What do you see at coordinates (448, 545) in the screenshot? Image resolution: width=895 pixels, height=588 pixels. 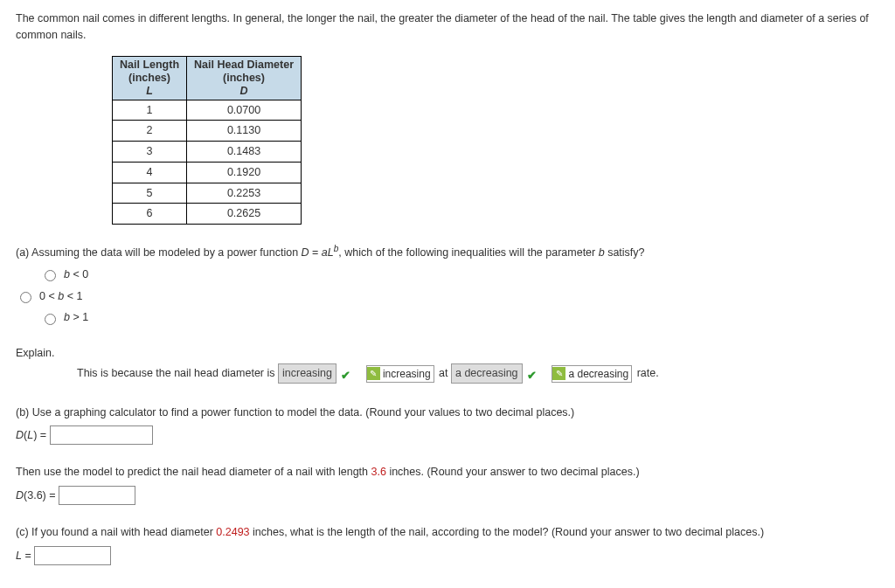 I see `part-c: (c) If you found a nail with head diamet…` at bounding box center [448, 545].